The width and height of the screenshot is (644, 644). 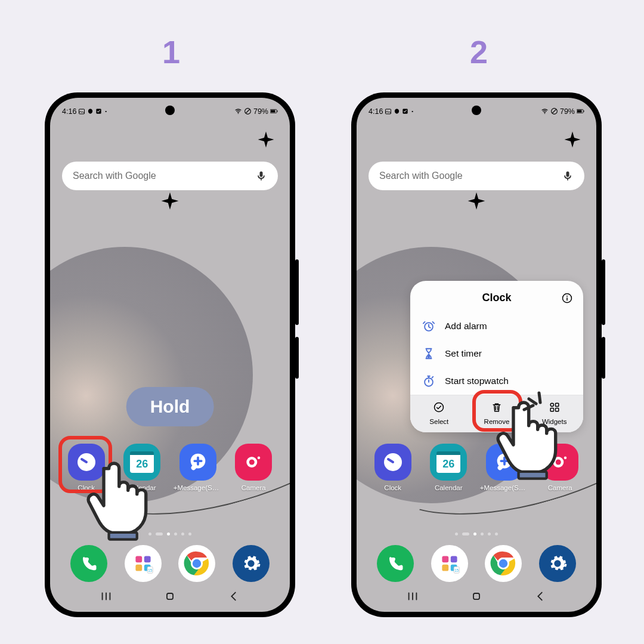 I want to click on clock-icon, so click(x=393, y=462).